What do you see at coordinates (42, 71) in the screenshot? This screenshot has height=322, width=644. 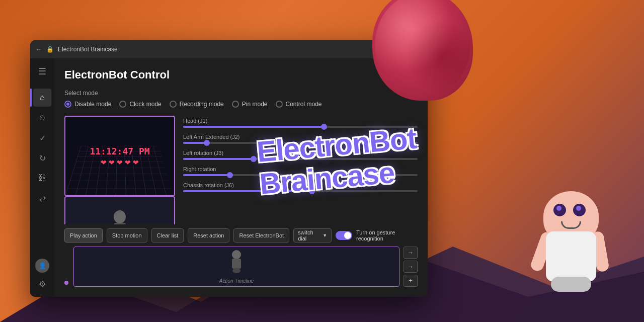 I see `sidebar-item-menu: ☰` at bounding box center [42, 71].